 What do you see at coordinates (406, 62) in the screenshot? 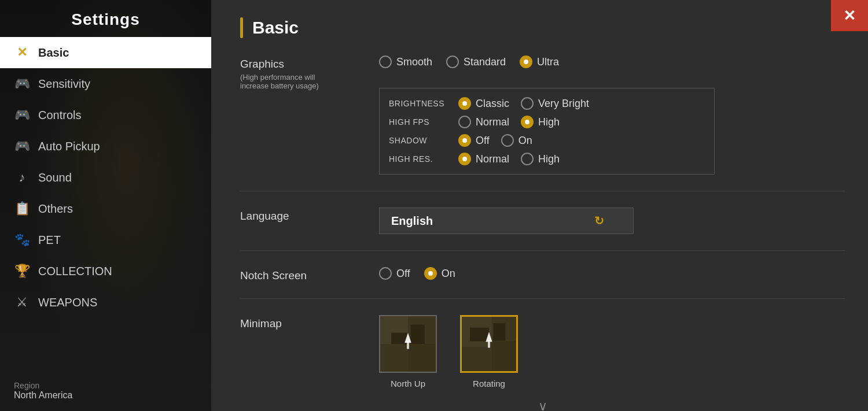
I see `graphics-smooth: Smooth` at bounding box center [406, 62].